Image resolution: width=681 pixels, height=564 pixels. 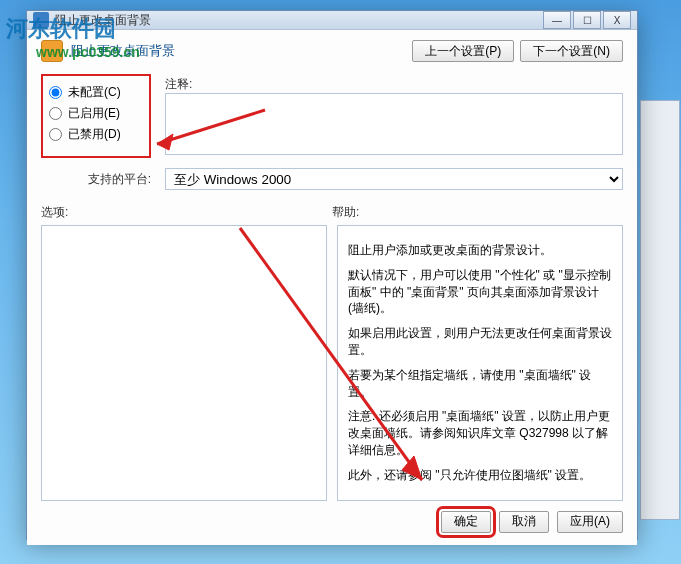 What do you see at coordinates (480, 292) in the screenshot?
I see `help-p2: 默认情况下，用户可以使用 "个性化" 或 "显示控制面板" 中的 "桌面背景" …` at bounding box center [480, 292].